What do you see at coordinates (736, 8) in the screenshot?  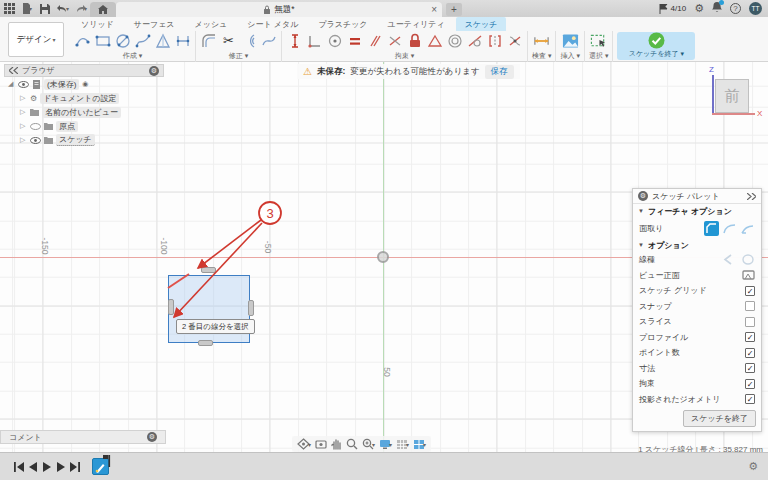 I see `help-icon: ?` at bounding box center [736, 8].